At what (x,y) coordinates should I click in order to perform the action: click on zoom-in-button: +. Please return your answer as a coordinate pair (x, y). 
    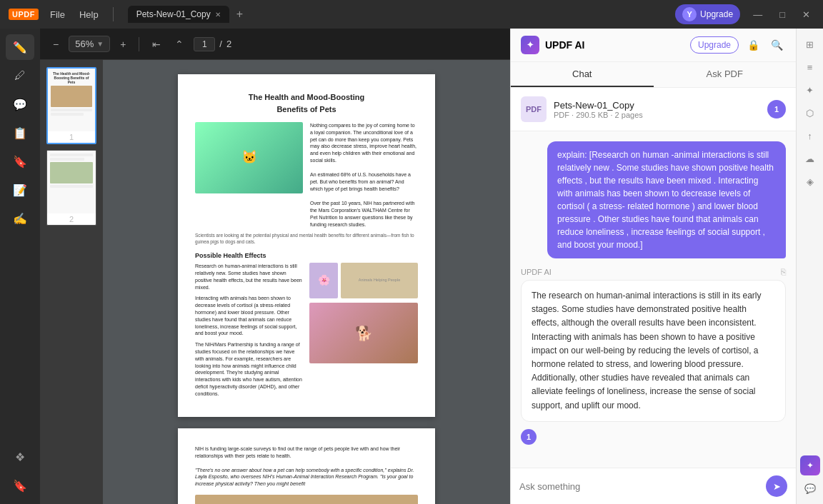
    Looking at the image, I should click on (123, 44).